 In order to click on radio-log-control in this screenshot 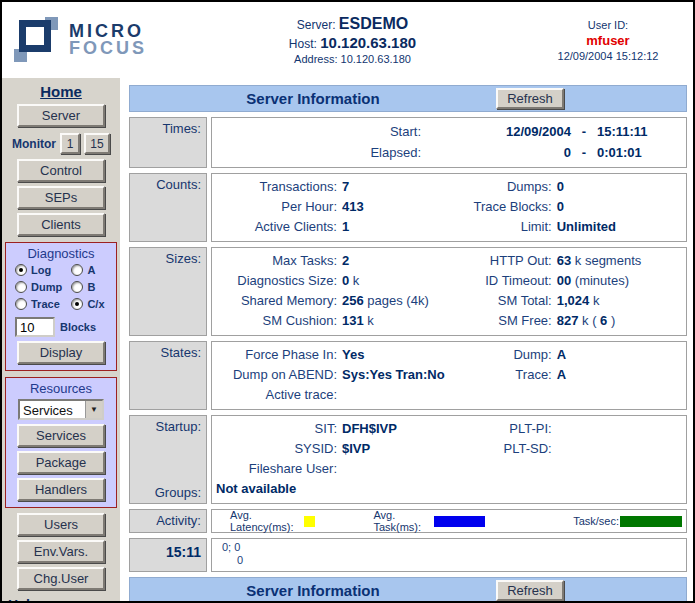, I will do `click(21, 270)`.